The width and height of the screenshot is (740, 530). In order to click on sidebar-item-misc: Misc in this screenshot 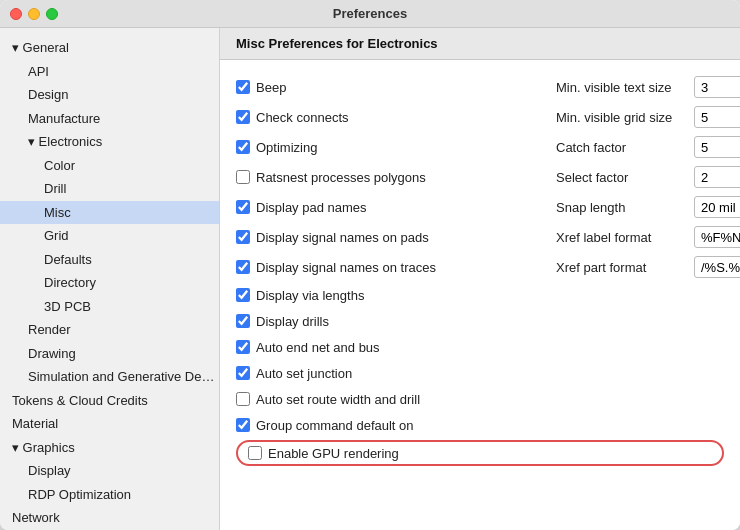, I will do `click(110, 213)`.